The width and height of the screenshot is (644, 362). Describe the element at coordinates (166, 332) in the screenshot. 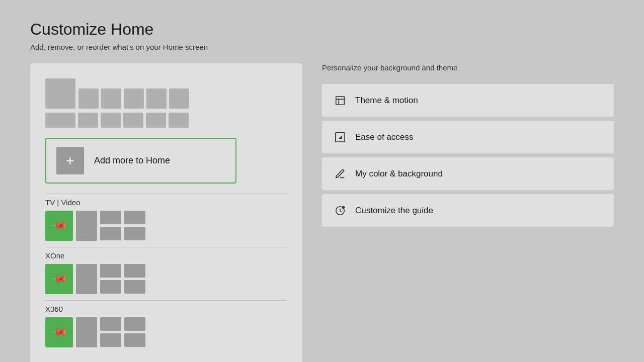

I see `section-tiles-x360: 📌` at that location.